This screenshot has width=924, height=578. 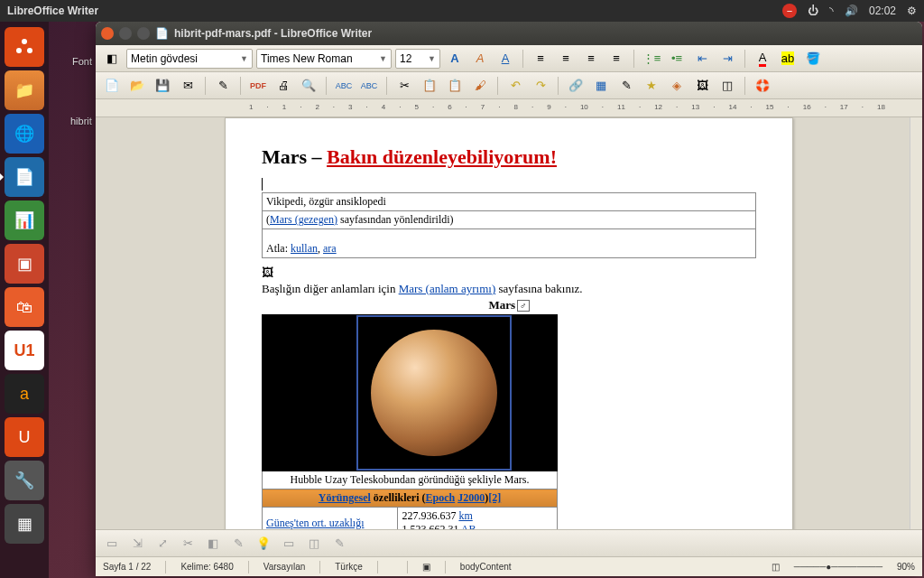 I want to click on font-size-combo: 12▼, so click(x=418, y=59).